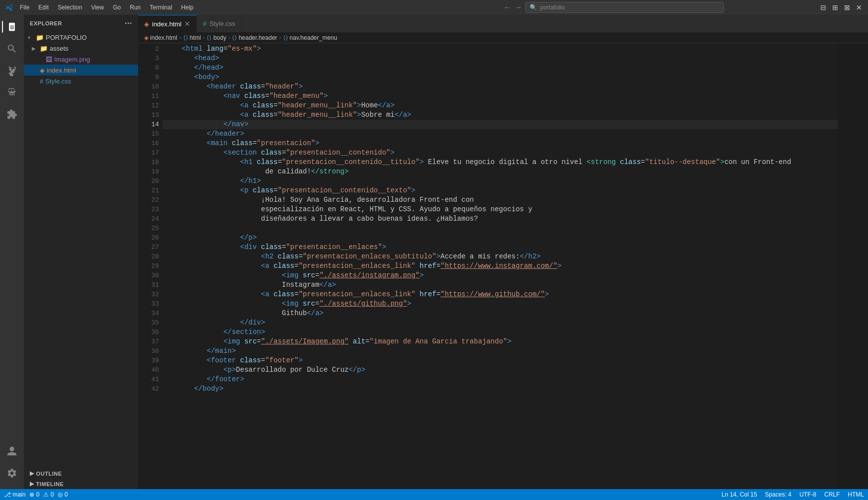 This screenshot has width=868, height=500. What do you see at coordinates (501, 285) in the screenshot?
I see `code-line-31: Instagram</a>` at bounding box center [501, 285].